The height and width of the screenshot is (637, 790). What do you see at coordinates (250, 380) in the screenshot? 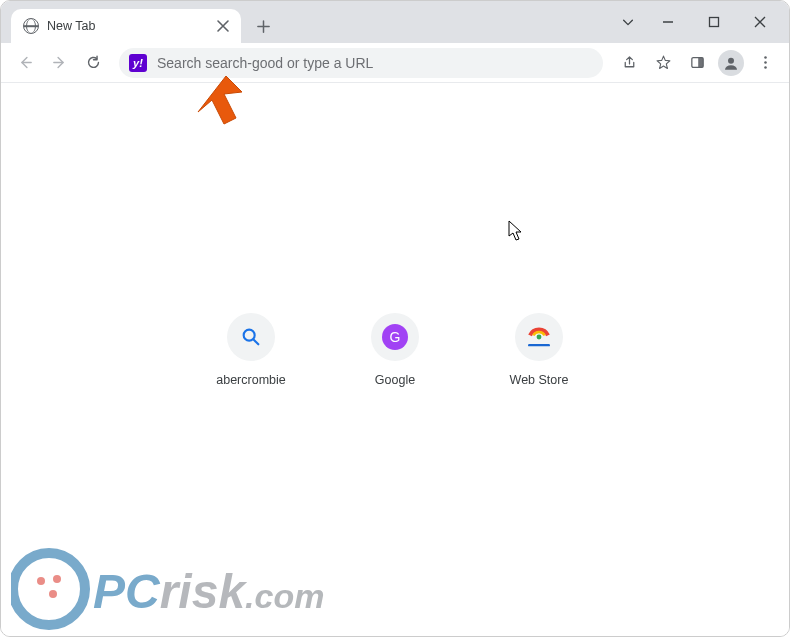
I see `shortcut-label: abercrombie` at bounding box center [250, 380].